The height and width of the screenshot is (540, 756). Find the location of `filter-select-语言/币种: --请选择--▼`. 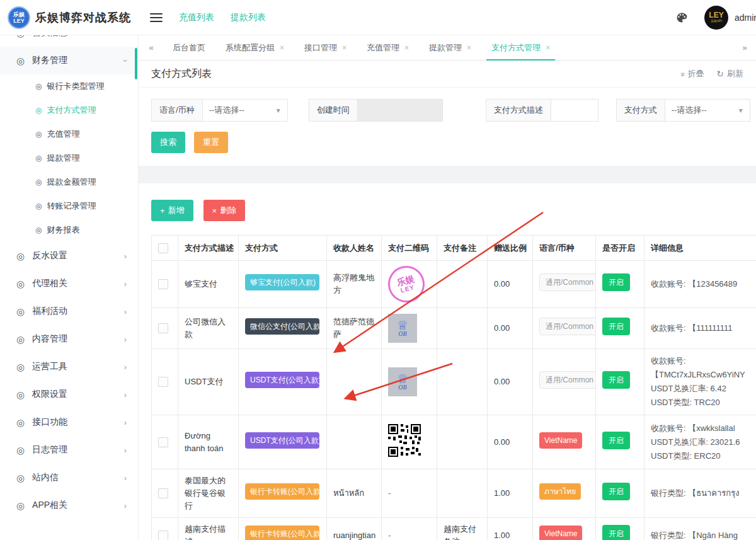

filter-select-语言/币种: --请选择--▼ is located at coordinates (245, 110).